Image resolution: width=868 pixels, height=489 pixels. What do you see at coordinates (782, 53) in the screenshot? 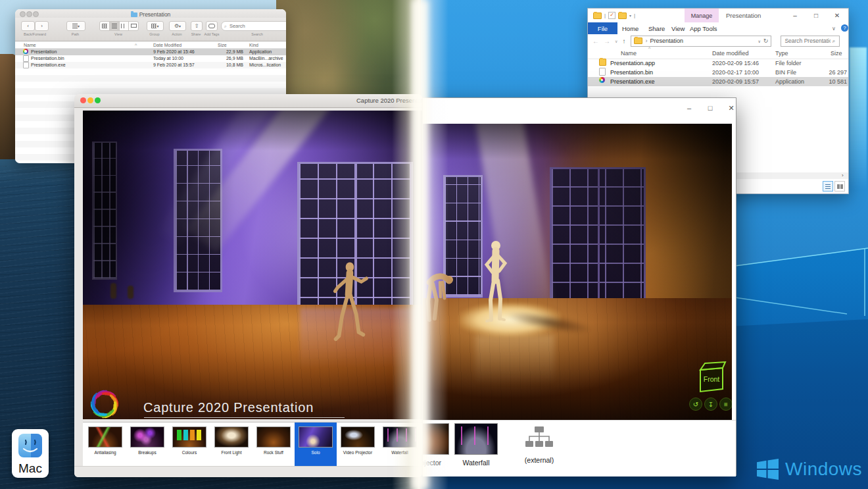
I see `column-header-type: Type` at bounding box center [782, 53].